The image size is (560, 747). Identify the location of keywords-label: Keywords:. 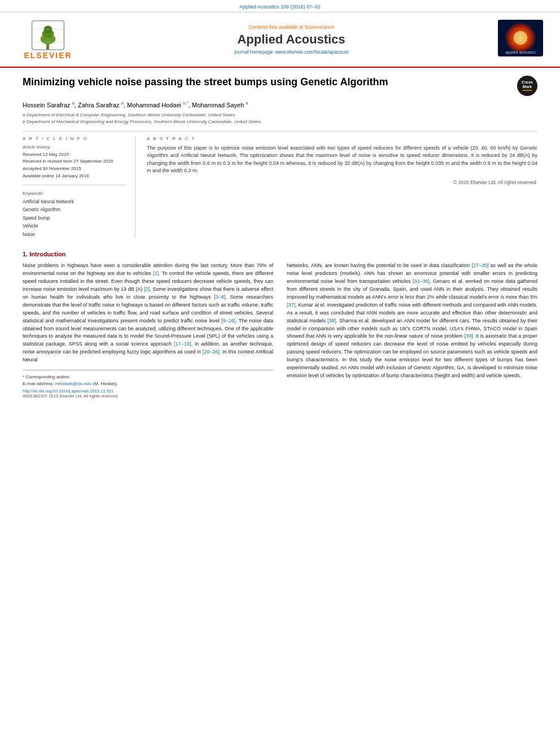
(75, 193).